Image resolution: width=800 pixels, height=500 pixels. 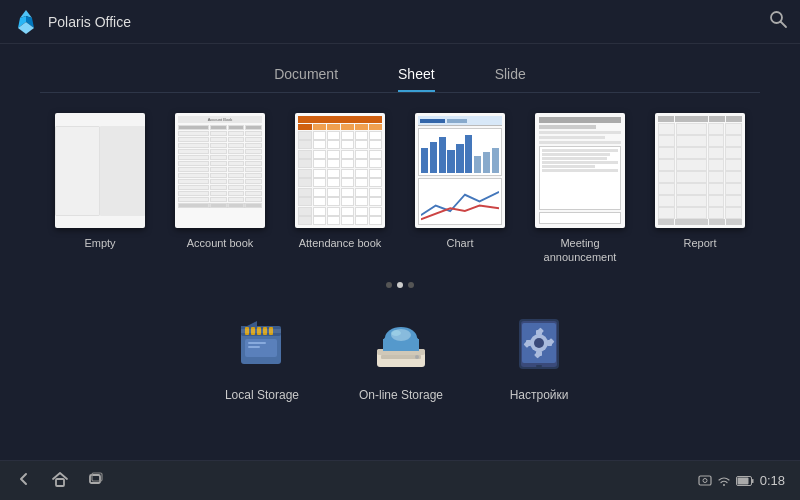 I want to click on storage-settings: Настройки, so click(x=539, y=355).